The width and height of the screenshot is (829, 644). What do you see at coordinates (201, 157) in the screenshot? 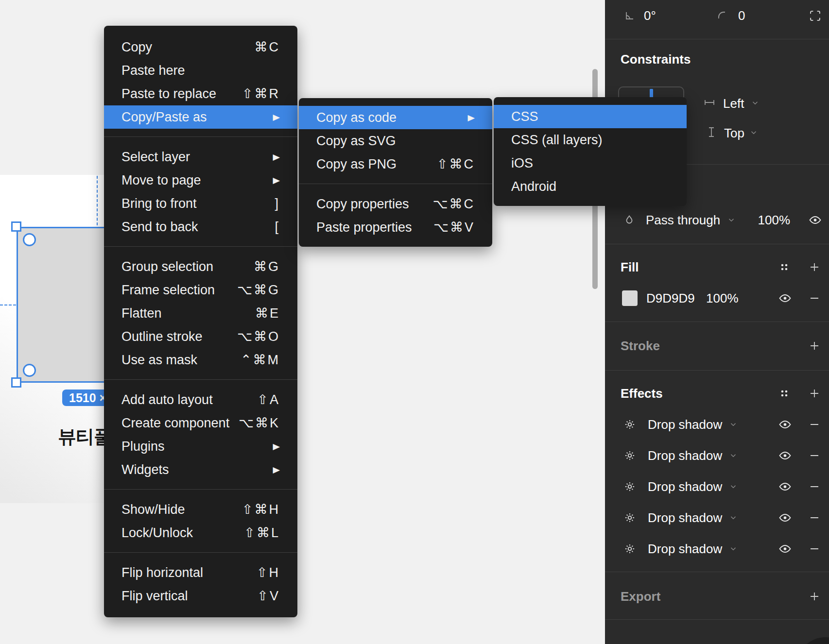
I see `menu-item-select-layer: Select layer▶` at bounding box center [201, 157].